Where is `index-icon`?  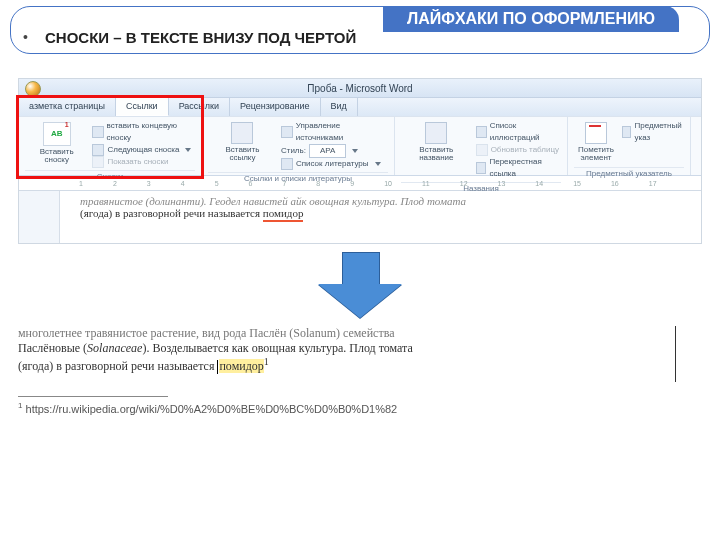 index-icon is located at coordinates (596, 133).